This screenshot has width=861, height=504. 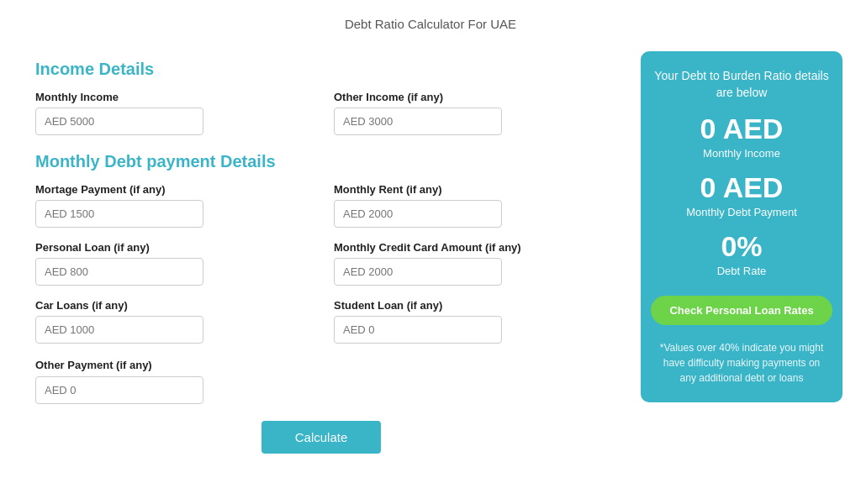 I want to click on personal-loan-input, so click(x=119, y=272).